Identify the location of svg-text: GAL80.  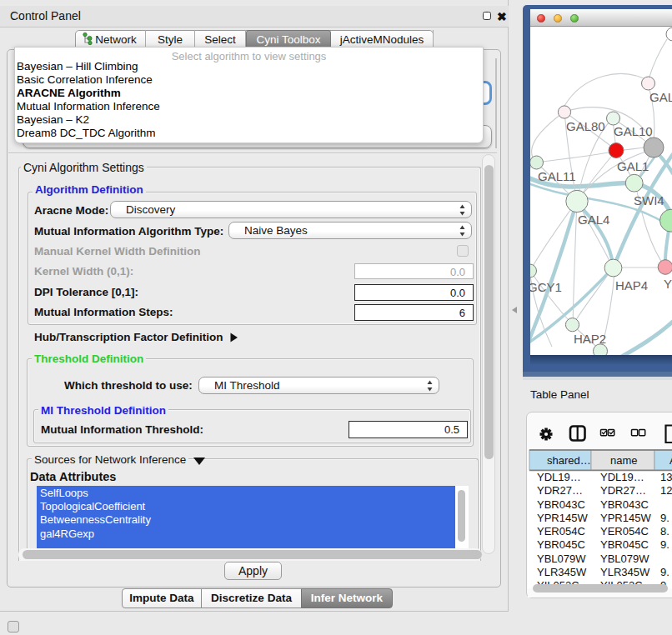
(585, 127).